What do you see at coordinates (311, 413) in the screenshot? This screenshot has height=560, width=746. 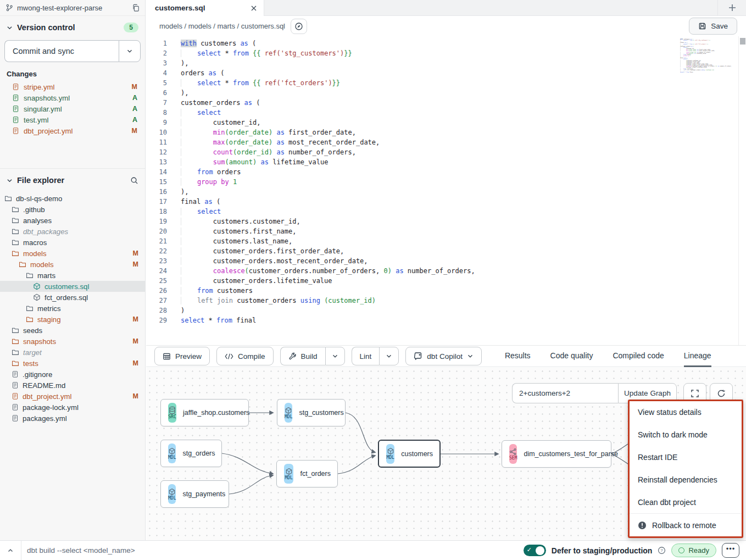 I see `lineage-node-stg-customers: MDLstg_customers` at bounding box center [311, 413].